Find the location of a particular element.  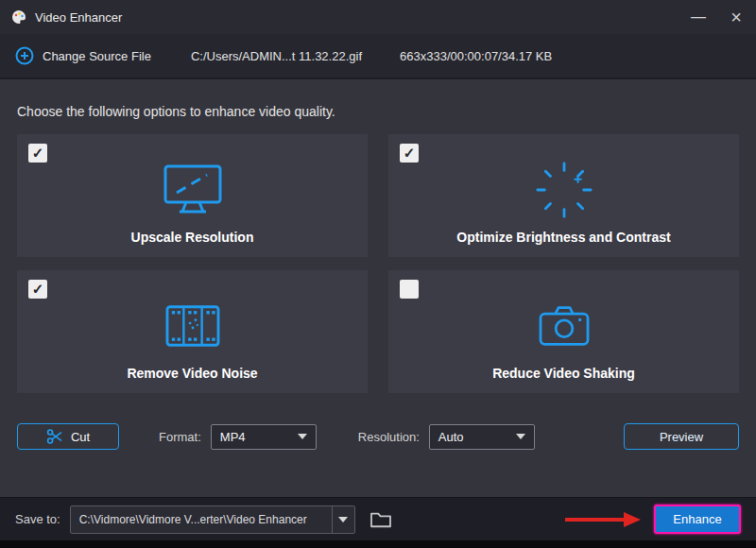

camera-shake-icon is located at coordinates (564, 326).